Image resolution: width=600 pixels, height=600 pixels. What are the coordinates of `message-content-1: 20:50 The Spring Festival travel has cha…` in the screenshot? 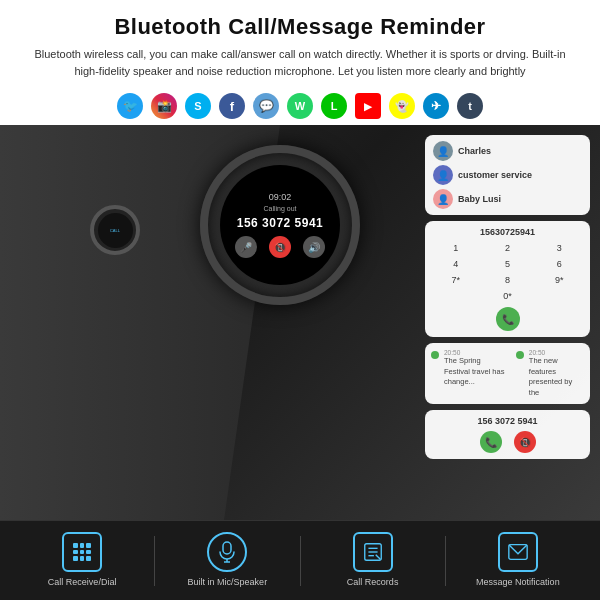 It's located at (476, 374).